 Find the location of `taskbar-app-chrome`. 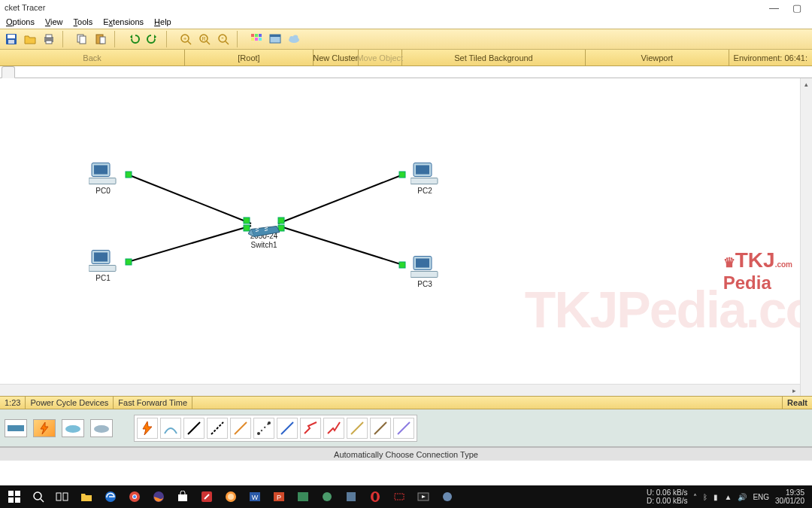

taskbar-app-chrome is located at coordinates (135, 497).